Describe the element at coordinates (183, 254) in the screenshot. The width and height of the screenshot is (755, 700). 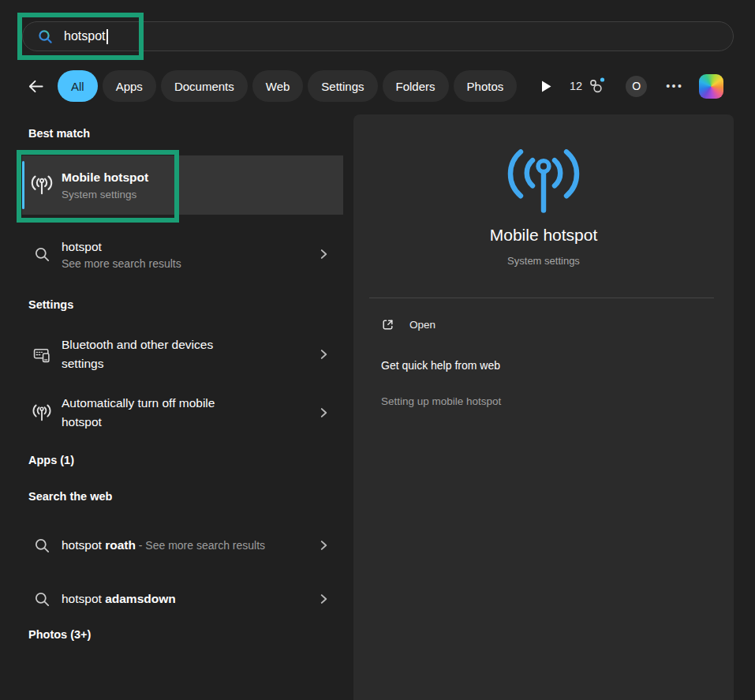
I see `result-see-more-search: hotspot See more search results` at that location.